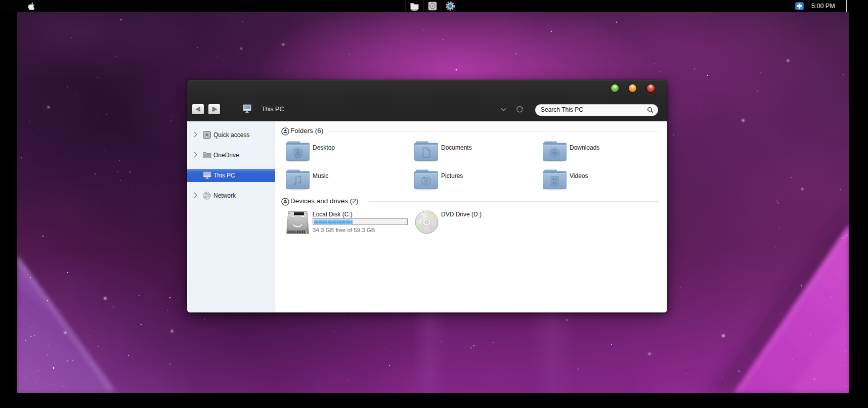 This screenshot has height=408, width=868. Describe the element at coordinates (207, 135) in the screenshot. I see `svg-text: A` at that location.